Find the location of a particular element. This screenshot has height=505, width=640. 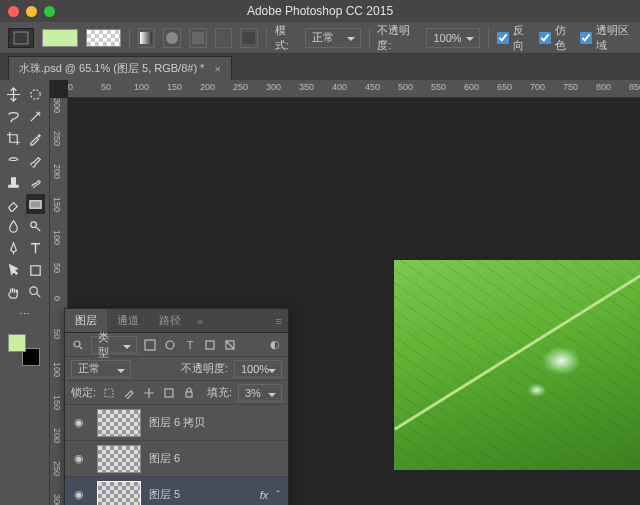

stamp-tool-icon is located at coordinates (14, 182).